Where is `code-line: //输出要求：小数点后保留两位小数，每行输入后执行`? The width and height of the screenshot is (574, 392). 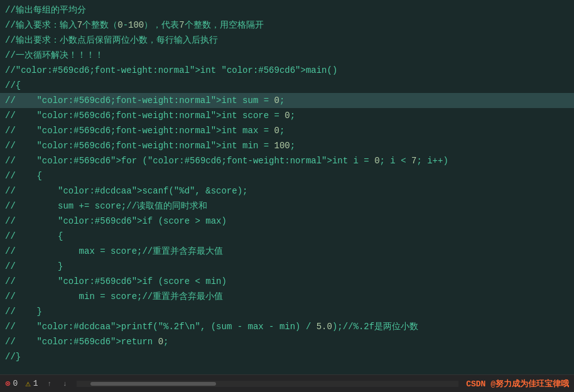 code-line: //输出要求：小数点后保留两位小数，每行输入后执行 is located at coordinates (287, 40).